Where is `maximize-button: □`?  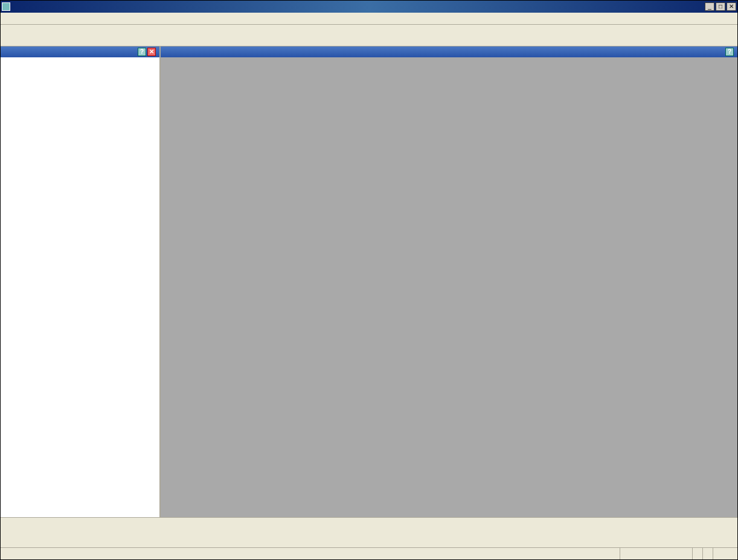
maximize-button: □ is located at coordinates (720, 7).